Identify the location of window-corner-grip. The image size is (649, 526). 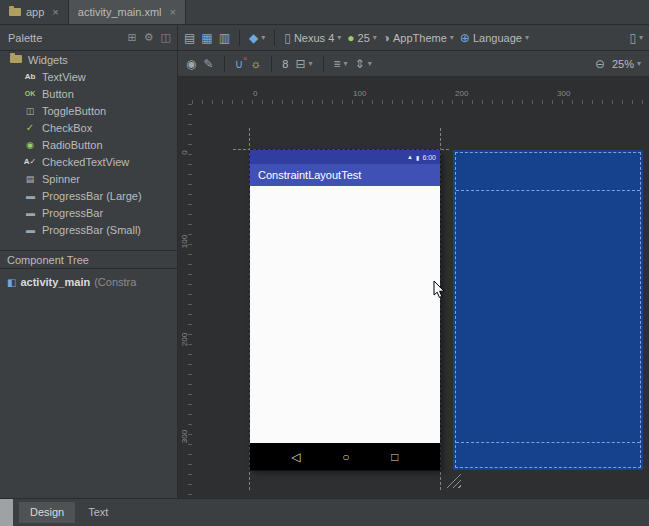
(6, 512).